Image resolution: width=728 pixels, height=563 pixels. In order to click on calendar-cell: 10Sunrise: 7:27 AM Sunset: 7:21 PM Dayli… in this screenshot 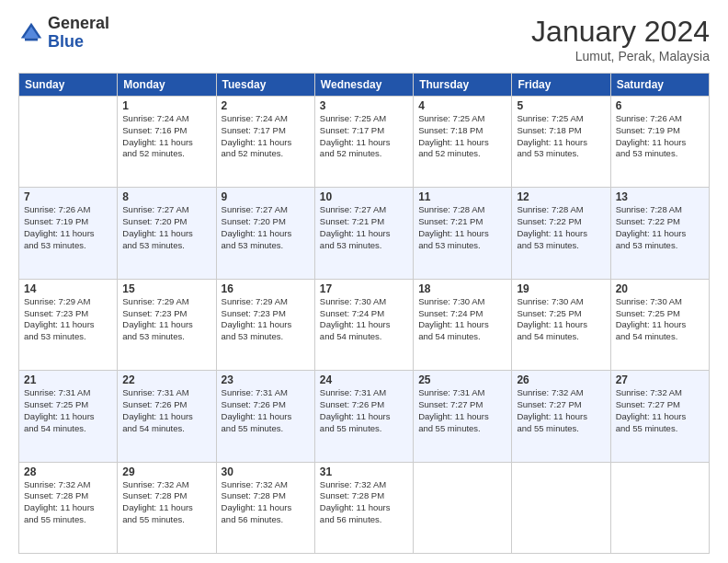, I will do `click(364, 234)`.